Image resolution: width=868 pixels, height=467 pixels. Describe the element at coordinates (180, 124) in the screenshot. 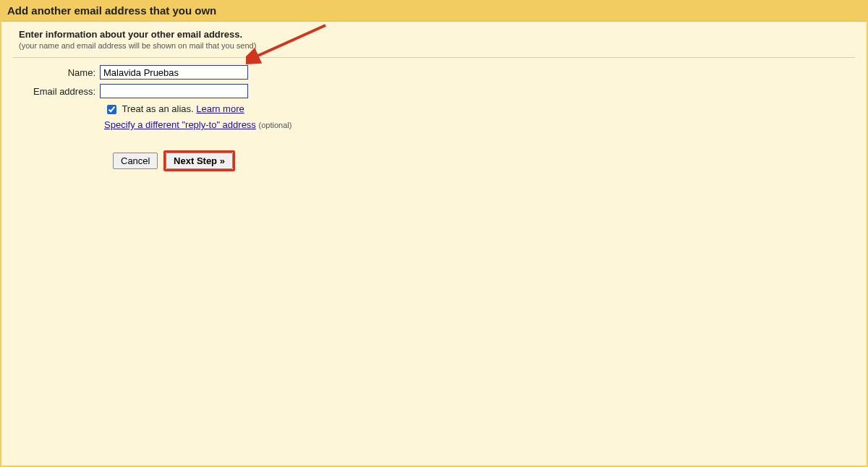

I see `reply-to-link: Specify a different "reply-to" address` at that location.